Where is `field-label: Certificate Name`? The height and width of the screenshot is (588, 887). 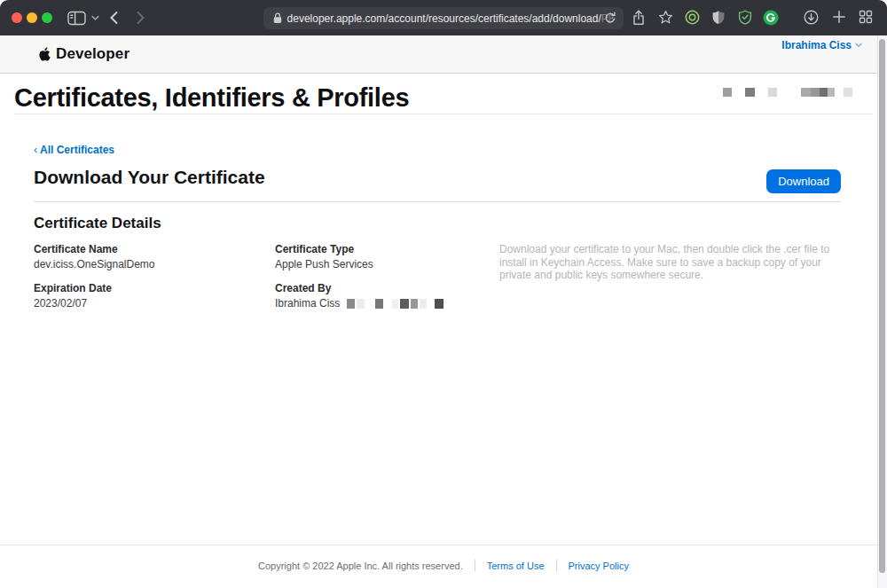 field-label: Certificate Name is located at coordinates (154, 249).